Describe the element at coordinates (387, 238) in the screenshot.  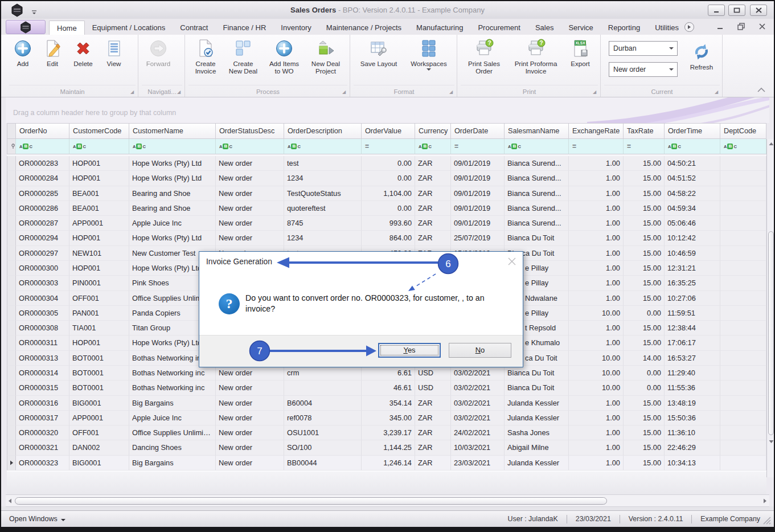
I see `order-row-OR0000294: OR0000294HOP001Hope Works (Pty) LtdNew o…` at that location.